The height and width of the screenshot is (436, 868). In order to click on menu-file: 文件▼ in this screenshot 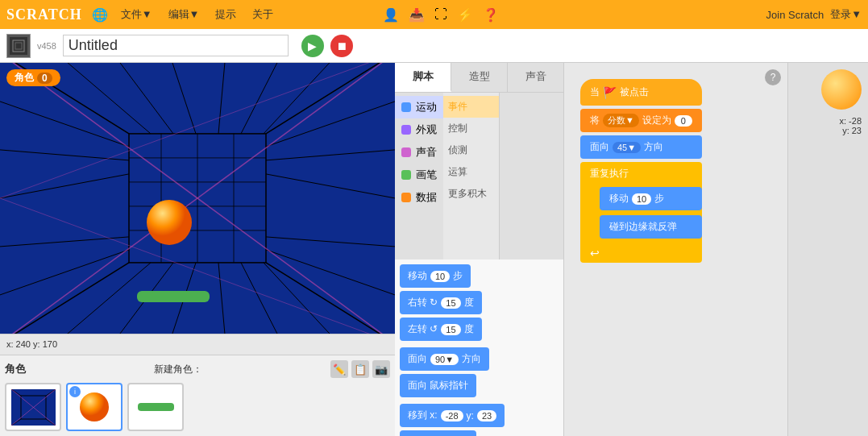, I will do `click(137, 15)`.